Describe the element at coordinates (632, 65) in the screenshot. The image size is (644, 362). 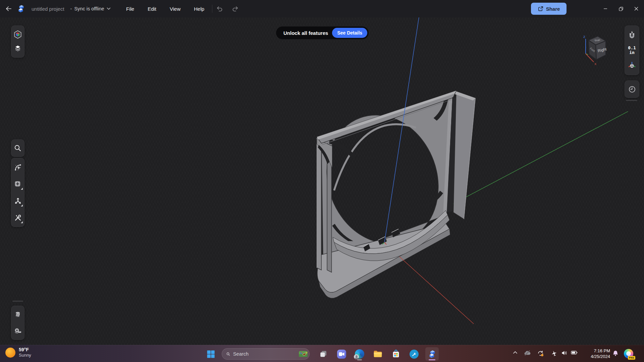
I see `axis-indicator-button` at that location.